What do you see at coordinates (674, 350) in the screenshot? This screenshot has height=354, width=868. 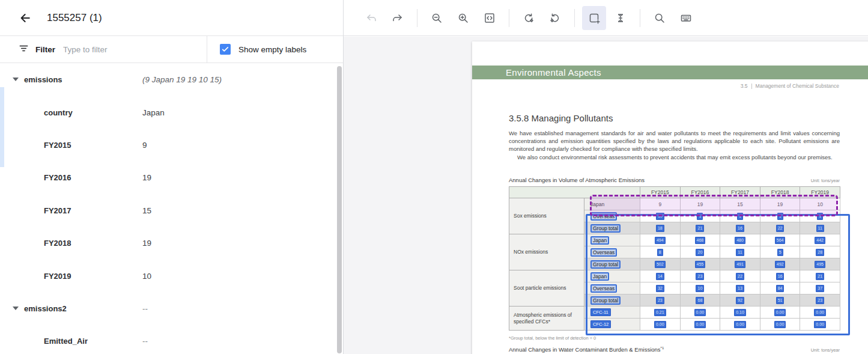 I see `next-table-title-row: Annual Changes in Water Contaminant Burd…` at bounding box center [674, 350].